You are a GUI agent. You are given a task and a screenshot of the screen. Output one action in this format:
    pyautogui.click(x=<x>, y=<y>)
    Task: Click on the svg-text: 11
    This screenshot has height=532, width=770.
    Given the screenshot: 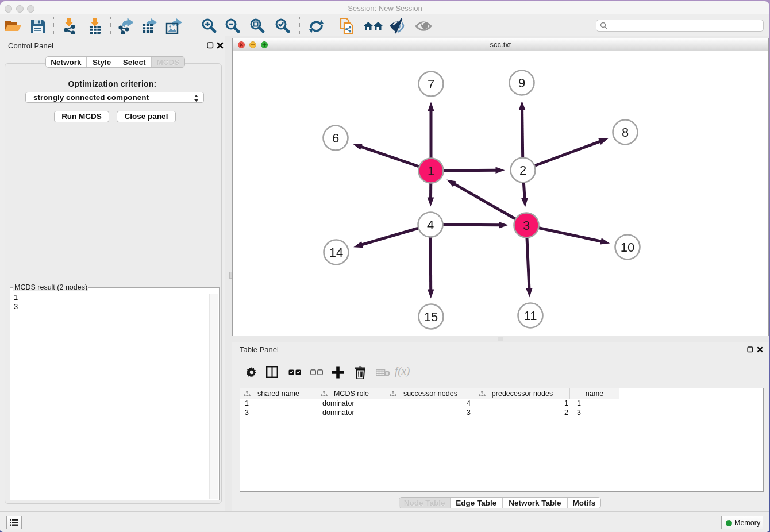 What is the action you would take?
    pyautogui.click(x=531, y=316)
    